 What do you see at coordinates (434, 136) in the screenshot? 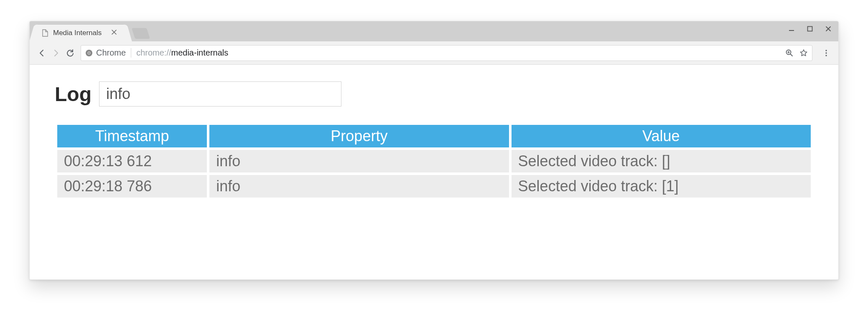
I see `table-header-row: Timestamp Property Value` at bounding box center [434, 136].